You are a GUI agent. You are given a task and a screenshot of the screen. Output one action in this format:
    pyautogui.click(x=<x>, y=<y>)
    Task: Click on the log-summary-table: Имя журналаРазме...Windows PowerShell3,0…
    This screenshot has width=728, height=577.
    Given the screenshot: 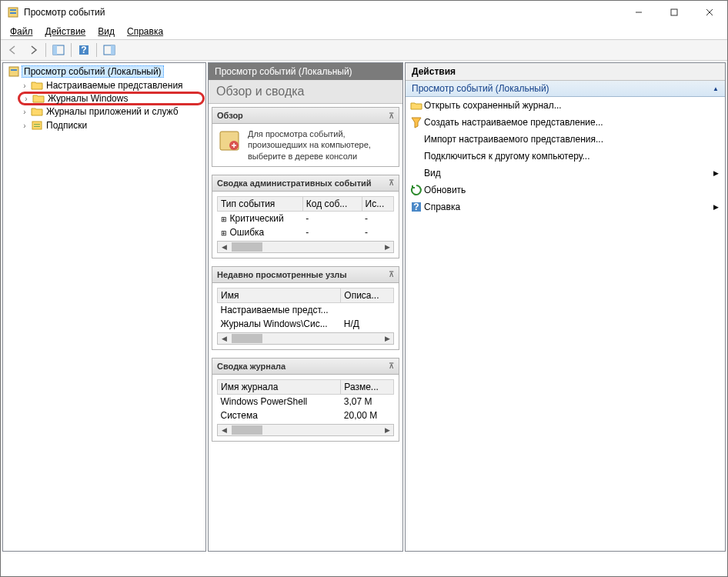 What is the action you would take?
    pyautogui.click(x=306, y=401)
    